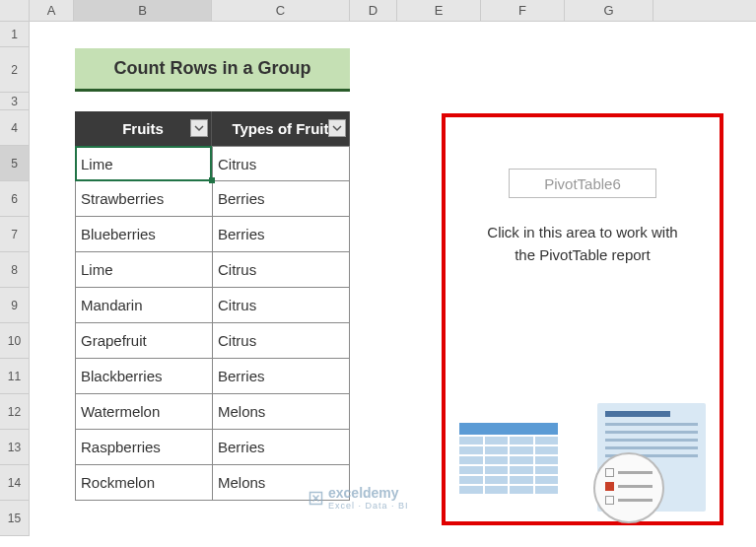 The height and width of the screenshot is (547, 756). I want to click on row-header-15: 15, so click(15, 518).